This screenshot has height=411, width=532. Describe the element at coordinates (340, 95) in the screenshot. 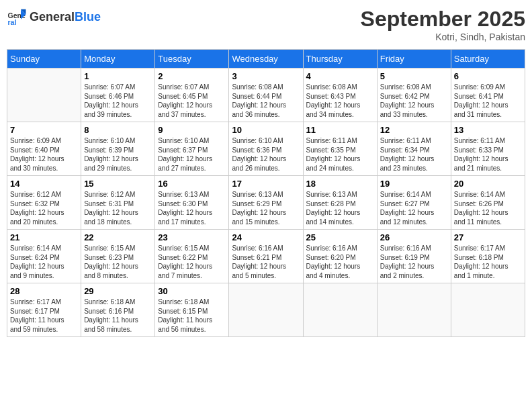

I see `calendar-cell: 4Sunrise: 6:08 AM Sunset: 6:43 PM Daylig…` at that location.